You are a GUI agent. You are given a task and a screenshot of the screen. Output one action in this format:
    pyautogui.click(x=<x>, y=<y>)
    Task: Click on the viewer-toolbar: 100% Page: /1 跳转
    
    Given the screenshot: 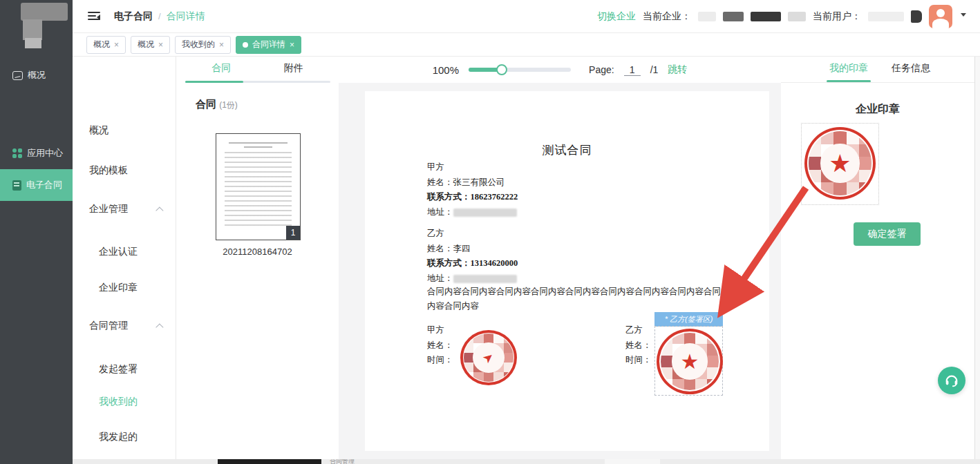 What is the action you would take?
    pyautogui.click(x=560, y=70)
    